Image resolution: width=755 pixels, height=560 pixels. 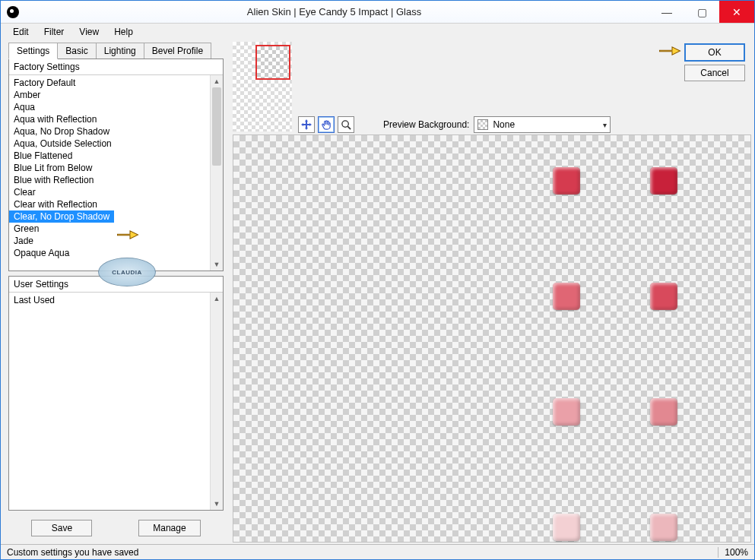 I want to click on manage-button: Manage, so click(x=169, y=528).